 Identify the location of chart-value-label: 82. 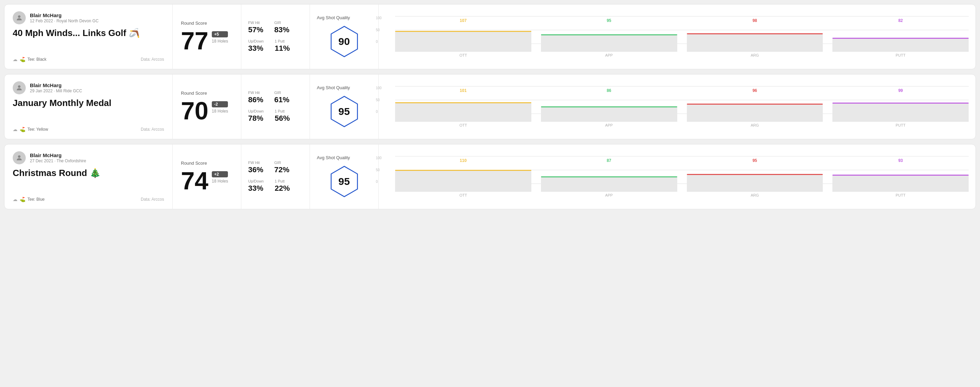
(900, 21).